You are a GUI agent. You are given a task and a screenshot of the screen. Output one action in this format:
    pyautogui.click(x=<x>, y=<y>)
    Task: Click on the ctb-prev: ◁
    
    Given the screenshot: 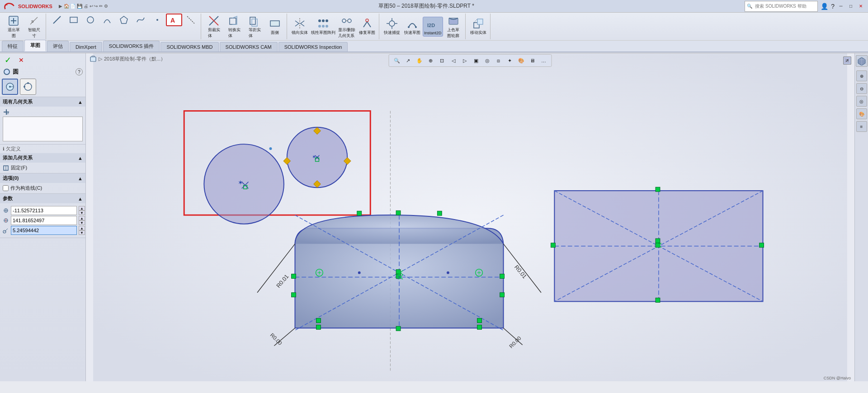 What is the action you would take?
    pyautogui.click(x=453, y=61)
    